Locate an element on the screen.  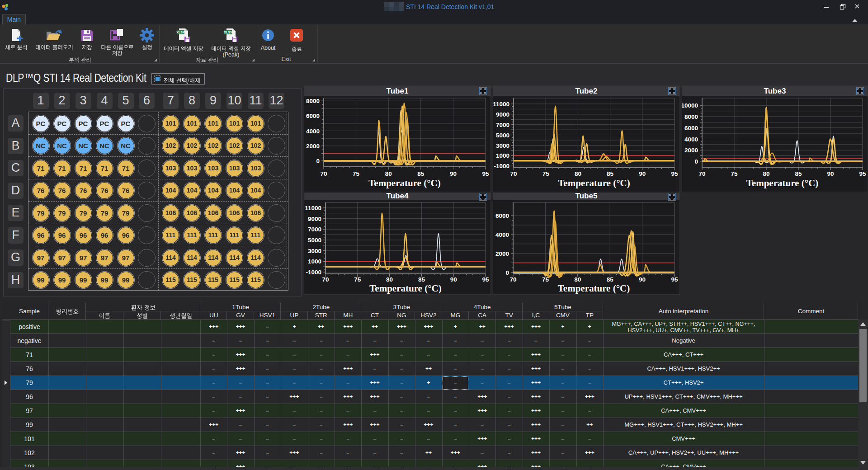
svg-text: Tube3 is located at coordinates (775, 91).